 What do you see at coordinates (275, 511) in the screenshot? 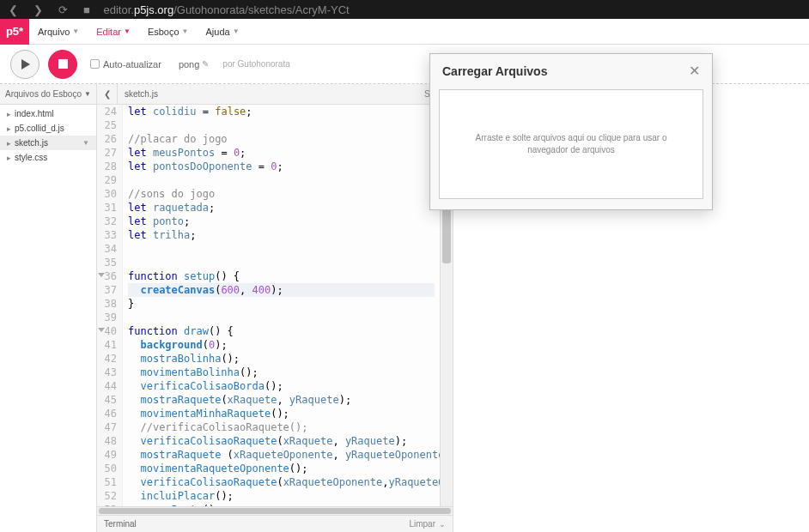
I see `horizontal-scrollbar` at bounding box center [275, 511].